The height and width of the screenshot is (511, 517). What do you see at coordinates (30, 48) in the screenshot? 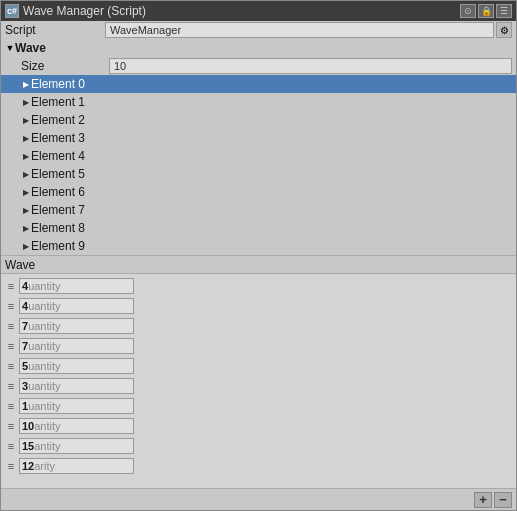
I see `wave-section-label: Wave` at bounding box center [30, 48].